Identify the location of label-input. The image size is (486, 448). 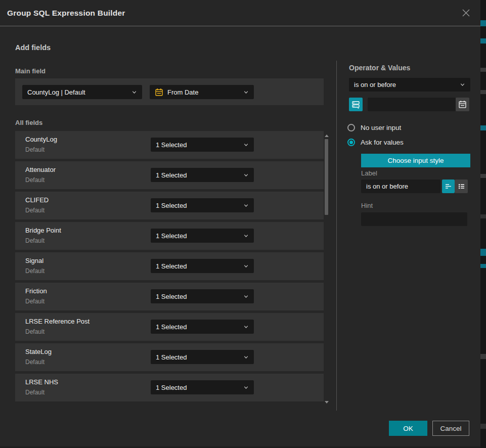
(401, 186).